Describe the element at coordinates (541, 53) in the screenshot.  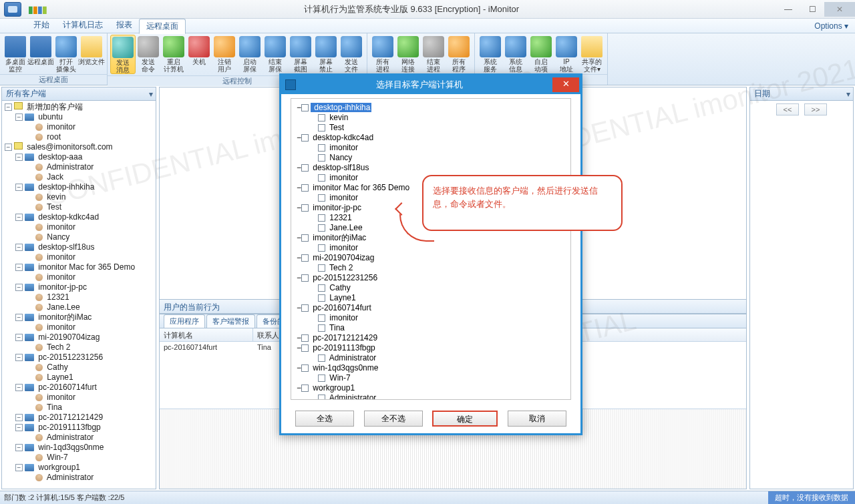
I see `ribbon-button: 自启 动项` at that location.